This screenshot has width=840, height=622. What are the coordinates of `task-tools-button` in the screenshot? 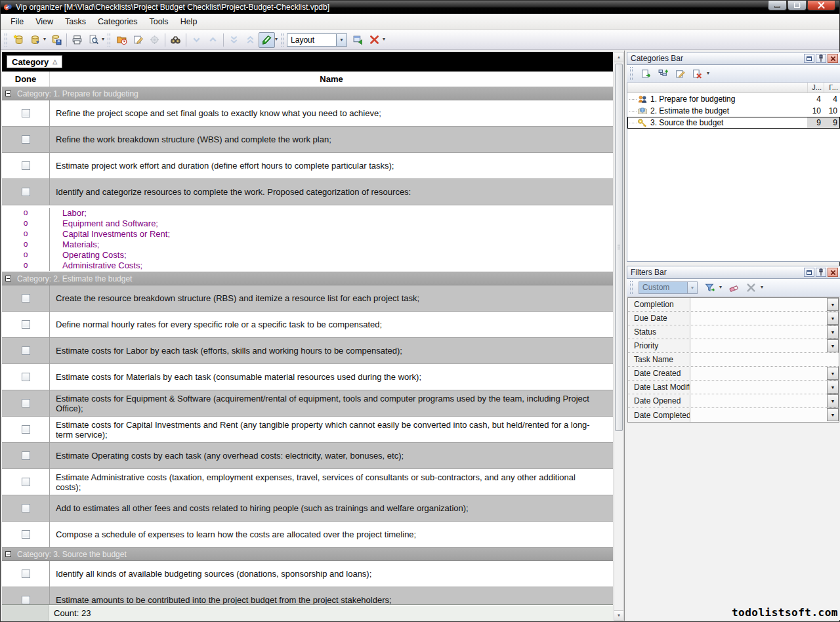 It's located at (155, 40).